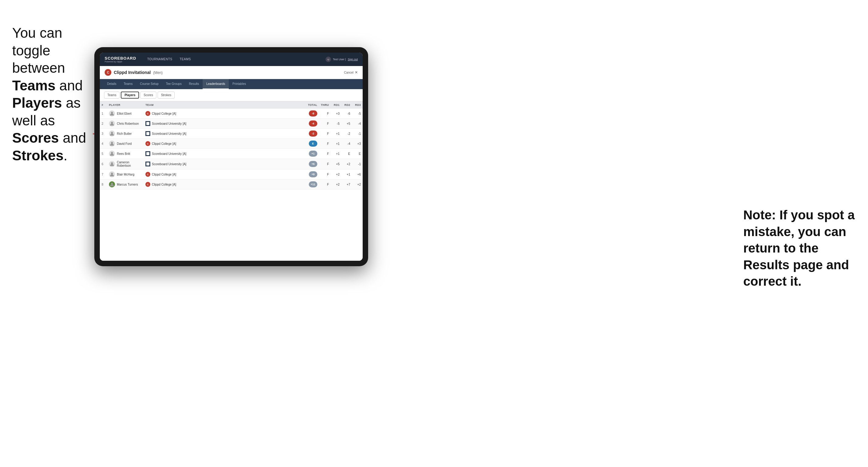  I want to click on nav-teams: TEAMS, so click(185, 59).